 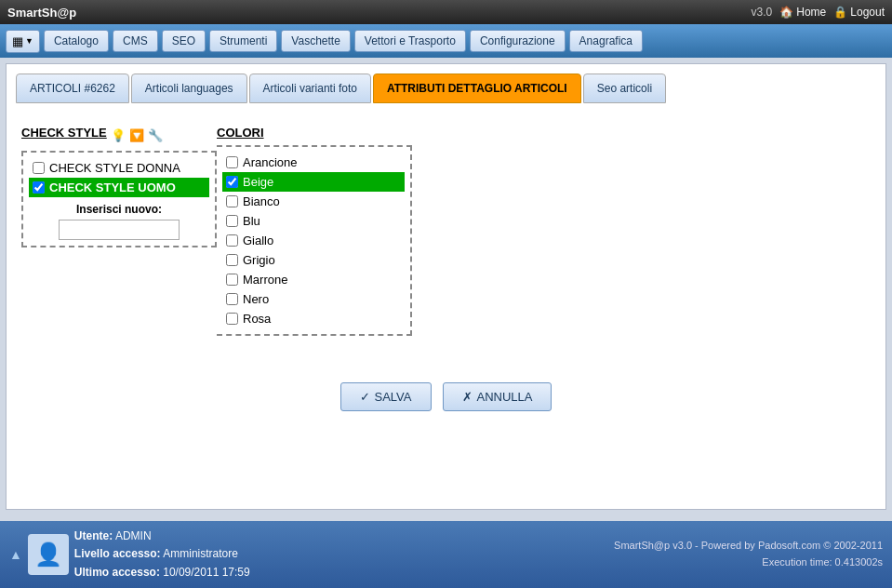 I want to click on tab-languages: Articoli languages, so click(x=190, y=88).